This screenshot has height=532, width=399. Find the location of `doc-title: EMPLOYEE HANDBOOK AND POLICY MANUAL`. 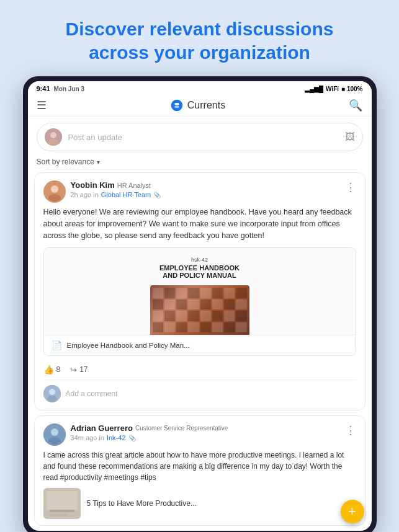

doc-title: EMPLOYEE HANDBOOK AND POLICY MANUAL is located at coordinates (200, 272).